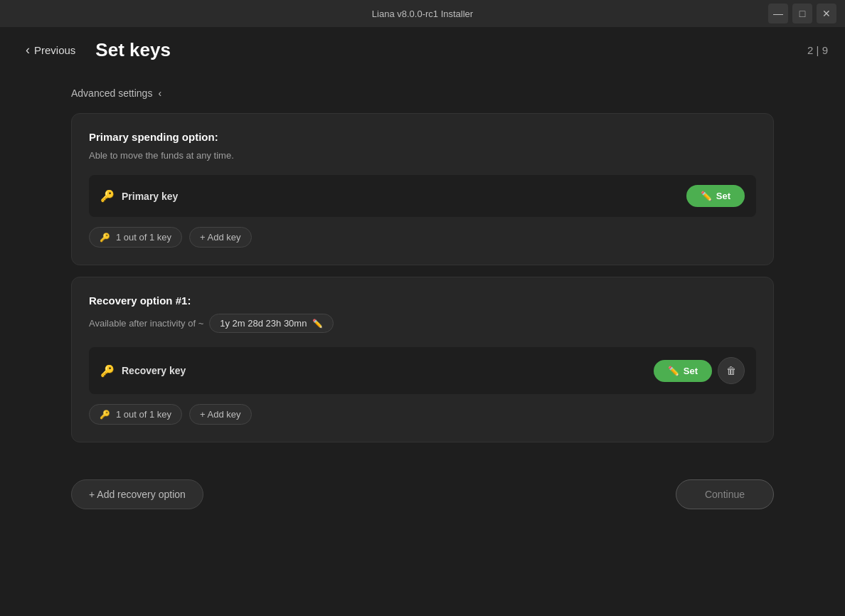 The width and height of the screenshot is (845, 616). I want to click on edit-icon: ✏️, so click(317, 324).